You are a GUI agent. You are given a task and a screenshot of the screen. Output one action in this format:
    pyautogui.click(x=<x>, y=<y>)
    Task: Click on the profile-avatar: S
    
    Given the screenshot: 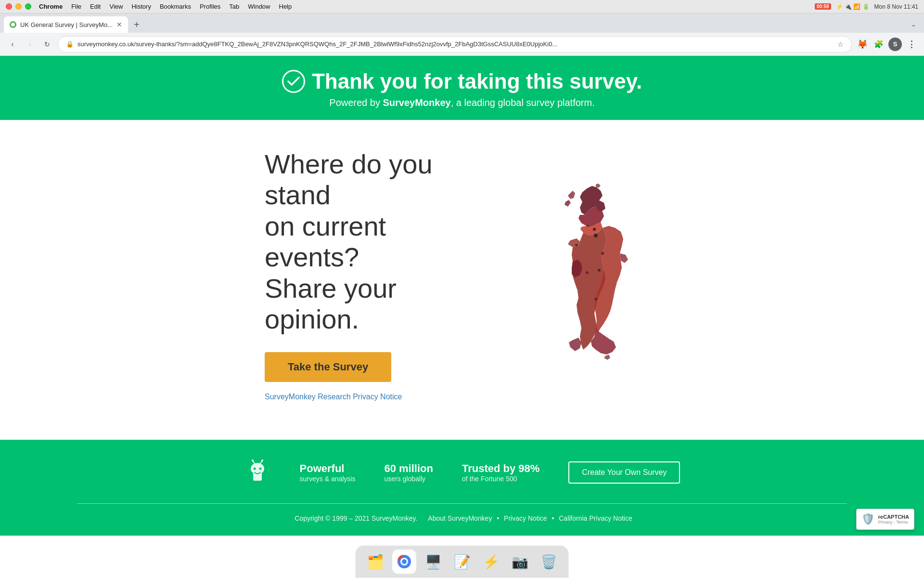 What is the action you would take?
    pyautogui.click(x=895, y=44)
    